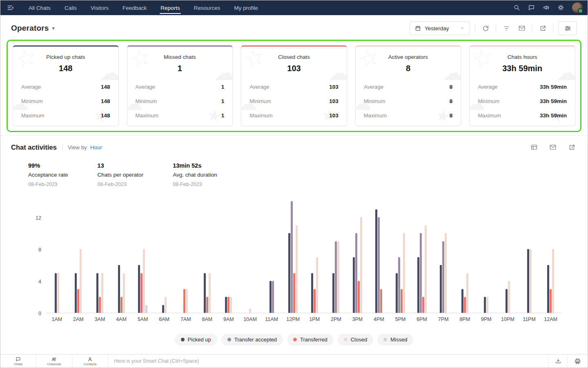  What do you see at coordinates (561, 8) in the screenshot?
I see `settings-gear-icon` at bounding box center [561, 8].